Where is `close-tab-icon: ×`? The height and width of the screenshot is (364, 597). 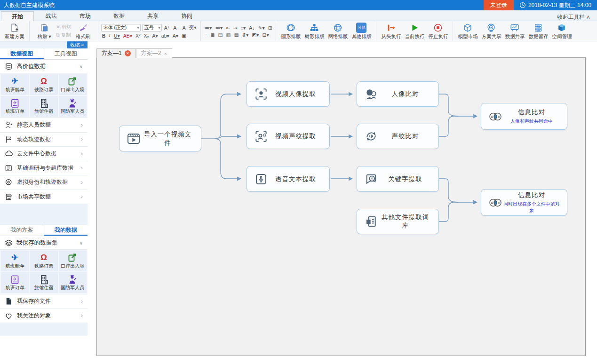
close-tab-icon: × is located at coordinates (165, 54).